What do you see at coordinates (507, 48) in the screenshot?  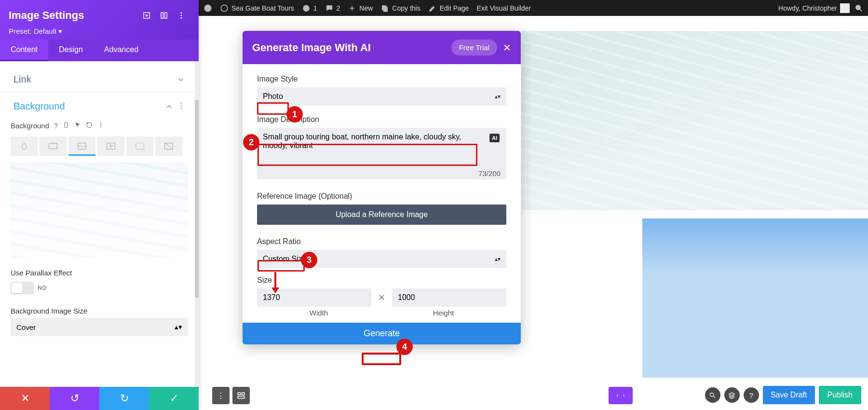 I see `close-icon: ✕` at bounding box center [507, 48].